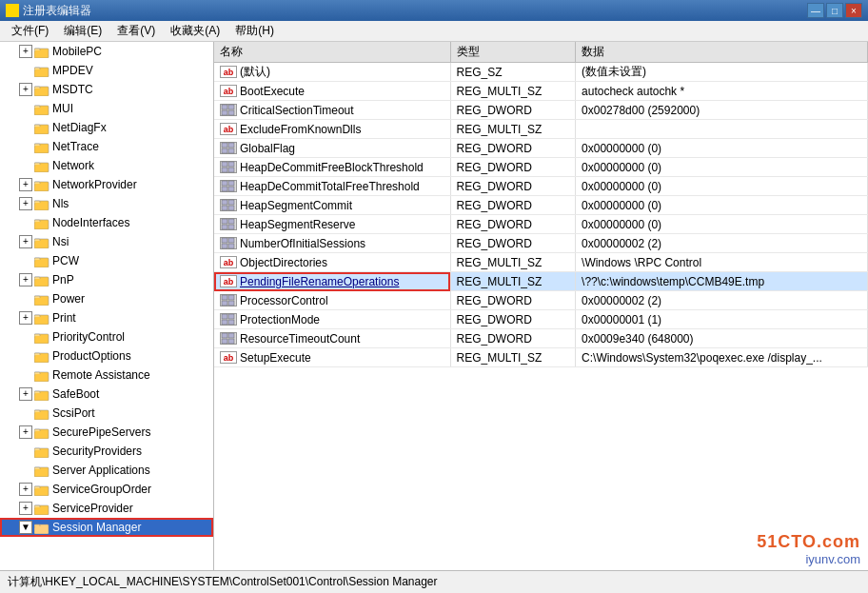 This screenshot has height=593, width=868. What do you see at coordinates (541, 129) in the screenshot?
I see `table-row: abExcludeFromKnownDllsREG_MULTI_SZ` at bounding box center [541, 129].